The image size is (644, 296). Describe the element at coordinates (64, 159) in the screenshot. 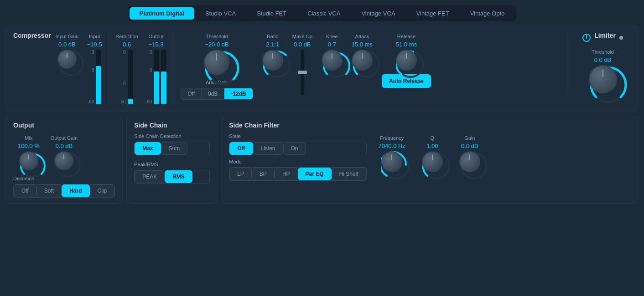

I see `output-panel: Output Mix 100.0 %` at that location.